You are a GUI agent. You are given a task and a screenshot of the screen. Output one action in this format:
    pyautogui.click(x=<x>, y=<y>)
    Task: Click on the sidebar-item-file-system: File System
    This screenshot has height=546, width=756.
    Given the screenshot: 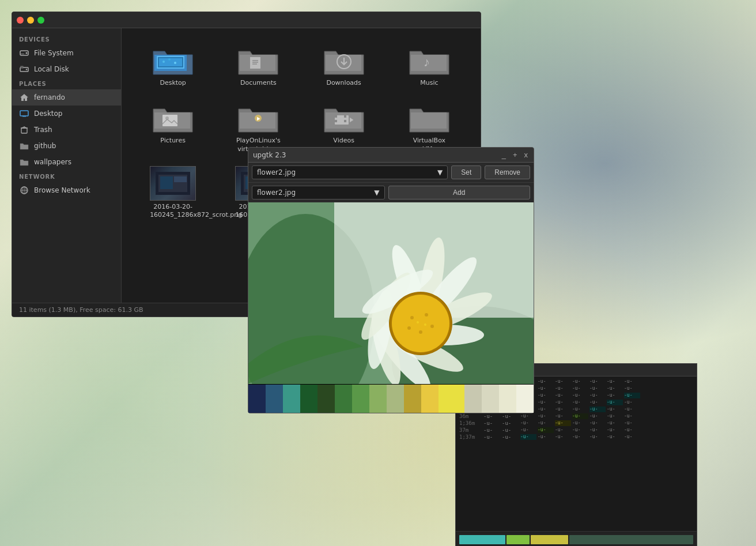 What is the action you would take?
    pyautogui.click(x=67, y=53)
    